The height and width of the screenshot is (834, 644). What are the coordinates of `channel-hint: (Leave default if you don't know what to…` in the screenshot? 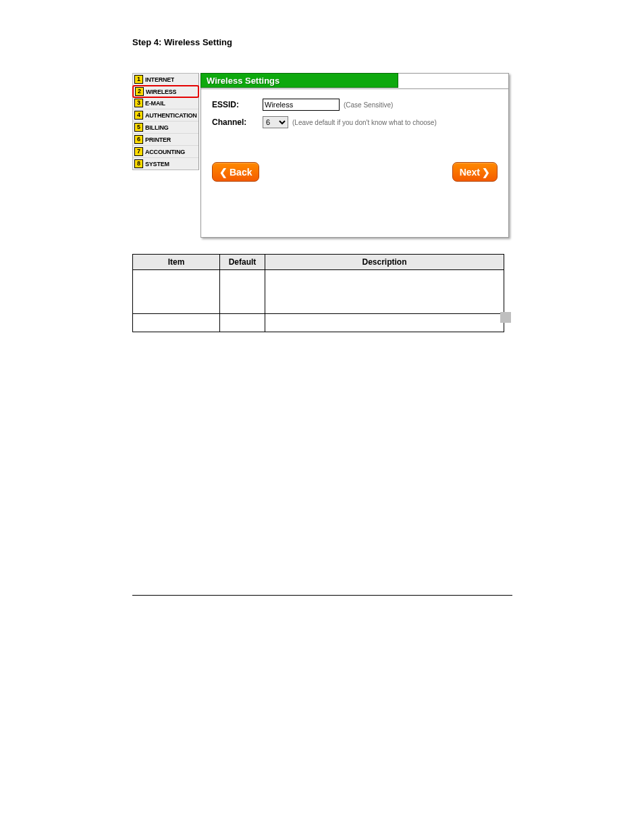 It's located at (365, 123).